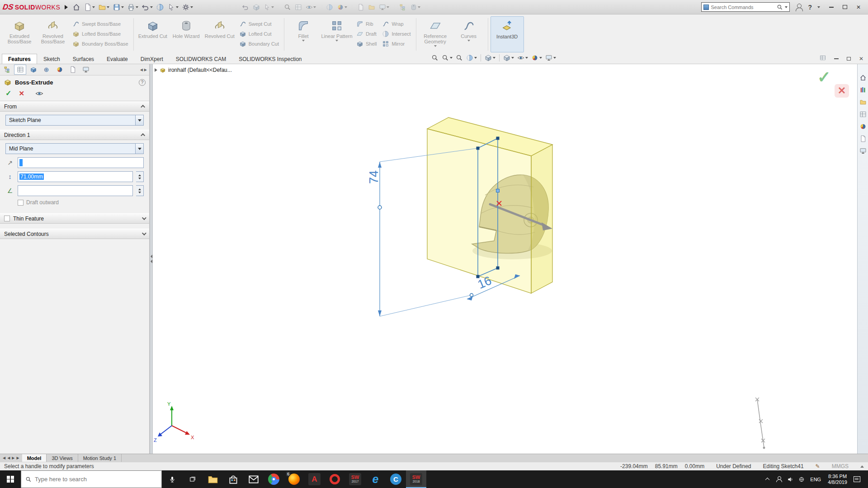  What do you see at coordinates (118, 59) in the screenshot?
I see `tab-evaluate: Evaluate` at bounding box center [118, 59].